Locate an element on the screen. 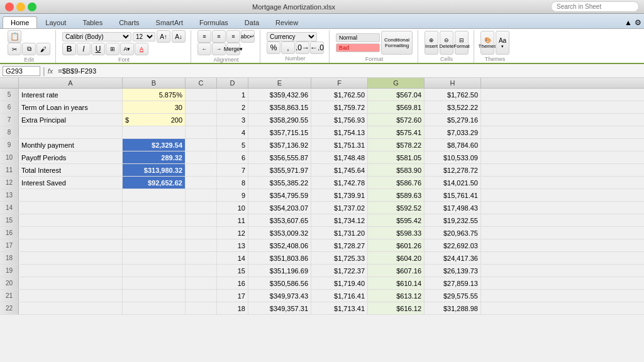 The image size is (644, 362). cell-b8 is located at coordinates (154, 132).